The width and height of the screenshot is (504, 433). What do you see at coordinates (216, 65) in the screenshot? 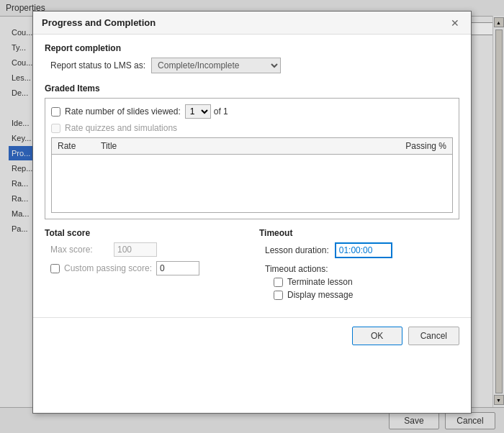
I see `lms-select: Complete/IncompletePassed/FailedComplete…` at bounding box center [216, 65].